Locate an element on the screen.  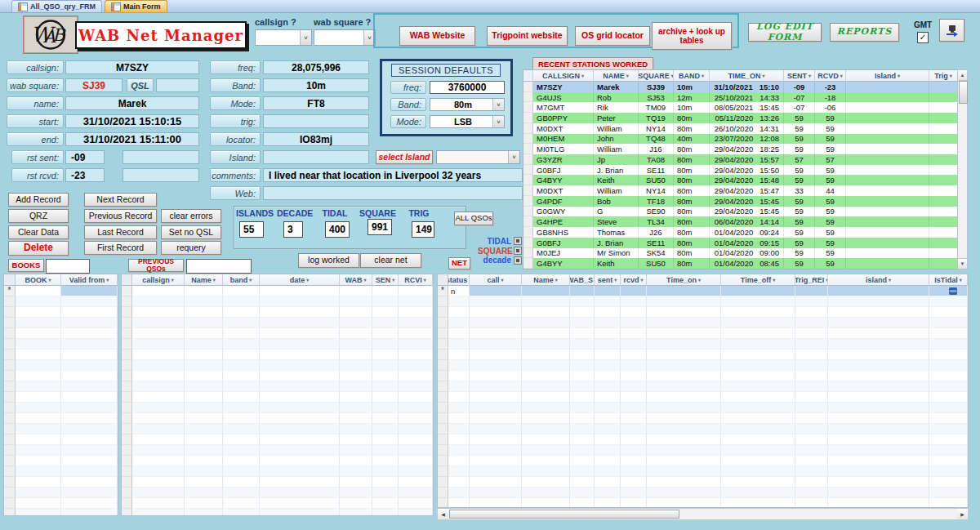
tab-main-form: Main Form is located at coordinates (136, 7).